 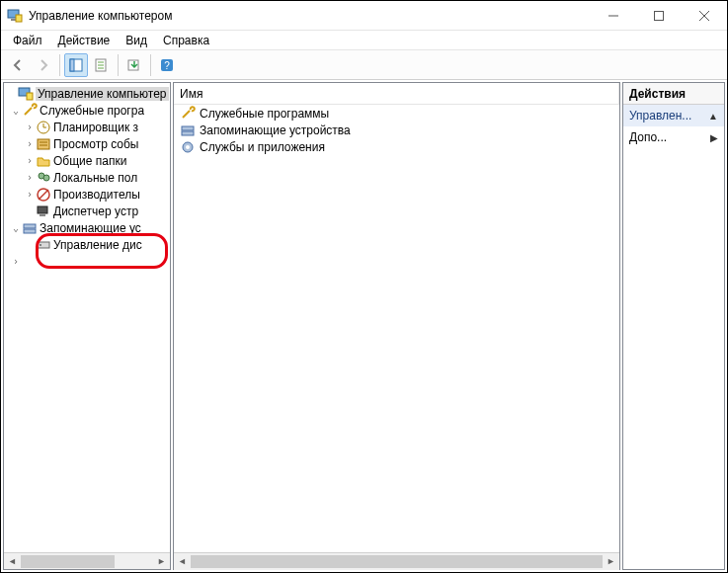 What do you see at coordinates (87, 194) in the screenshot?
I see `tree-performance: › Производителы` at bounding box center [87, 194].